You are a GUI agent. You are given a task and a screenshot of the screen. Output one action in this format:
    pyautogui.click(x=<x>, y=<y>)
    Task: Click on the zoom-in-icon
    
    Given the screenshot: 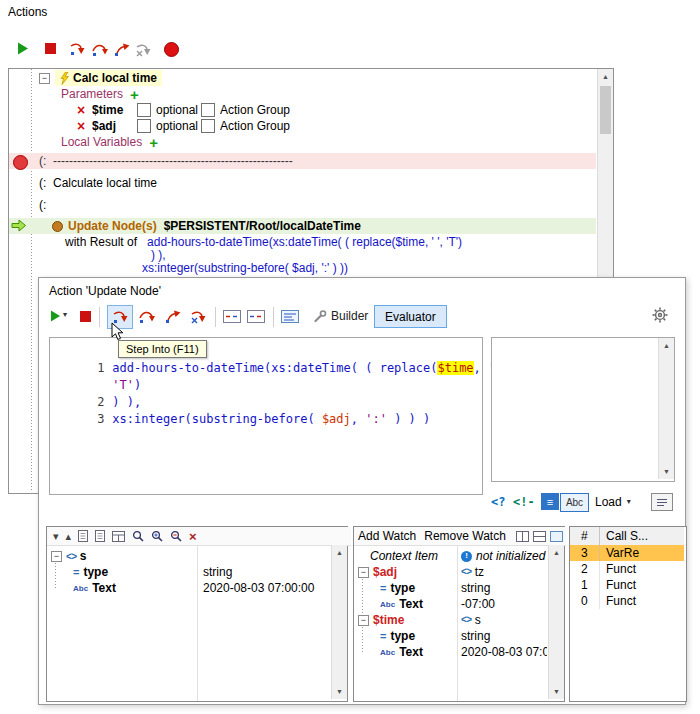 What is the action you would take?
    pyautogui.click(x=157, y=536)
    